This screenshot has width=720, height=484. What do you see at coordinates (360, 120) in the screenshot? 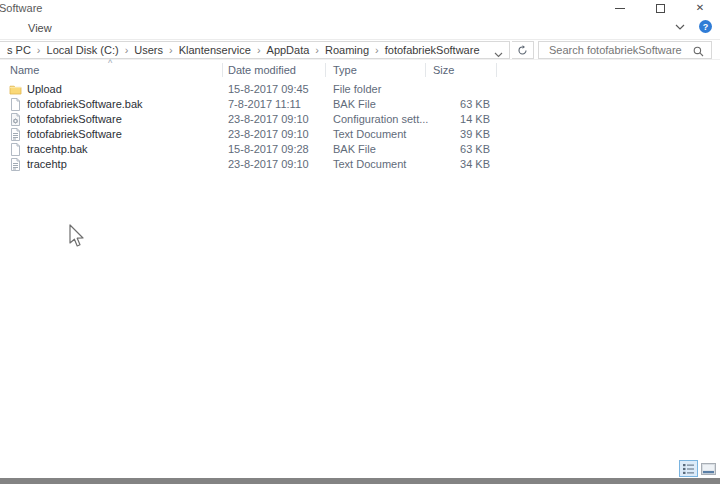
I see `file-row: fotofabriekSoftware 23-8-2017 09:10 Conf…` at bounding box center [360, 120].